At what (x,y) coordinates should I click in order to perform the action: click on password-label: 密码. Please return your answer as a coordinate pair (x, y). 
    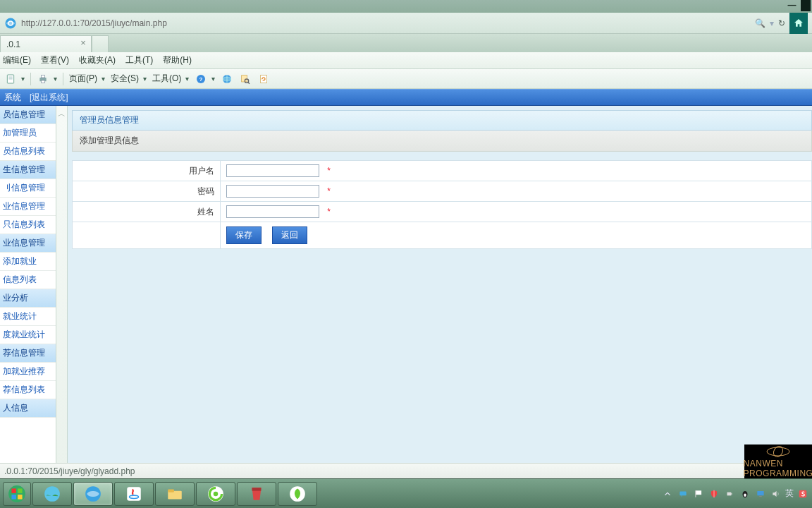
    Looking at the image, I should click on (147, 192).